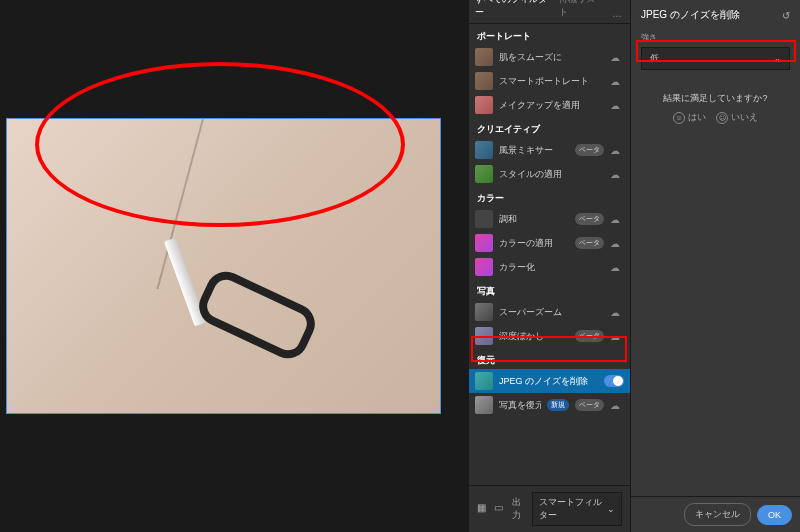 The image size is (800, 532). I want to click on smooth-skin-icon, so click(484, 57).